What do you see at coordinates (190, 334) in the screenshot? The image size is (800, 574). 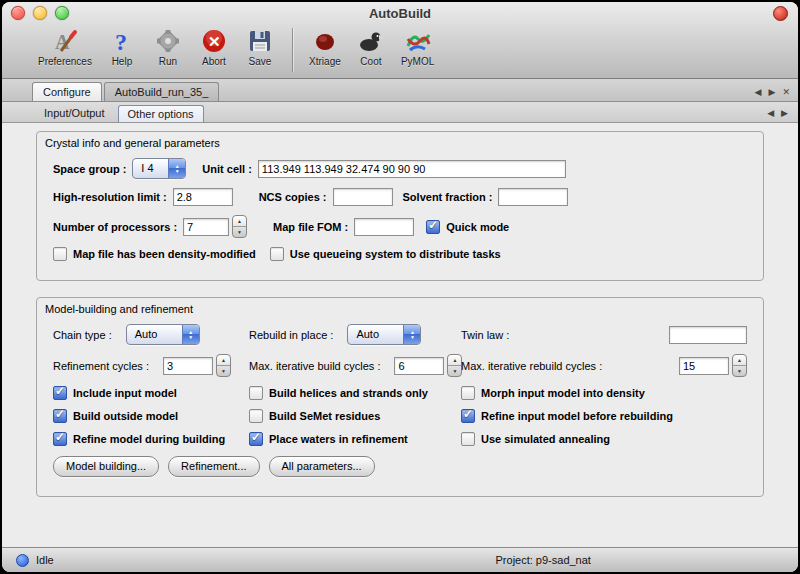 I see `popup-arrows-icon: ▲▼` at bounding box center [190, 334].